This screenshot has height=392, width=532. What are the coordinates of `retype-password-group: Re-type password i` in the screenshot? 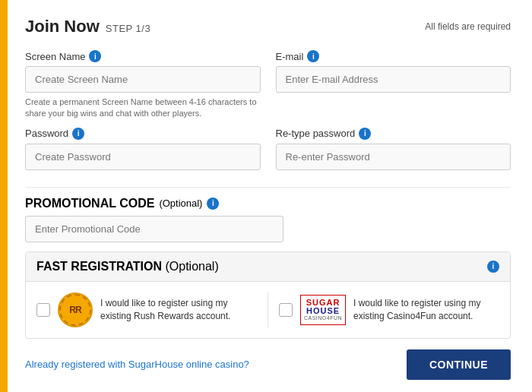 It's located at (394, 149).